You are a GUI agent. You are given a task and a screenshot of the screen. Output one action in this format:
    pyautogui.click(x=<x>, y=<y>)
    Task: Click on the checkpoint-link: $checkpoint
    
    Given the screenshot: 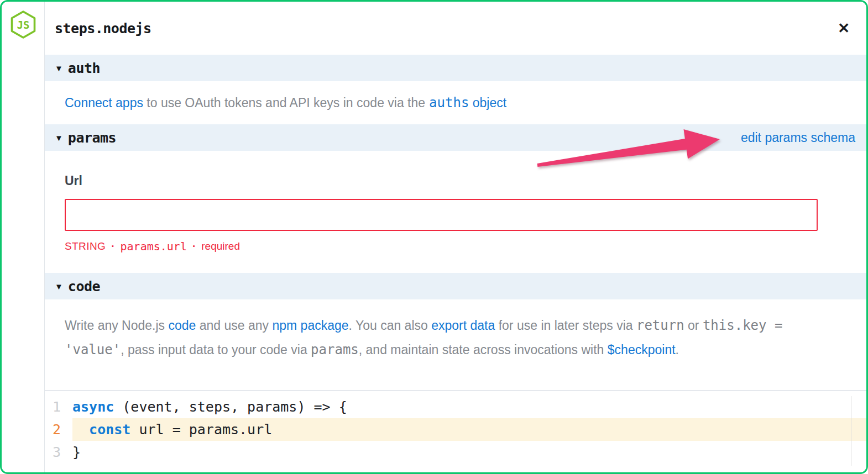 What is the action you would take?
    pyautogui.click(x=641, y=350)
    